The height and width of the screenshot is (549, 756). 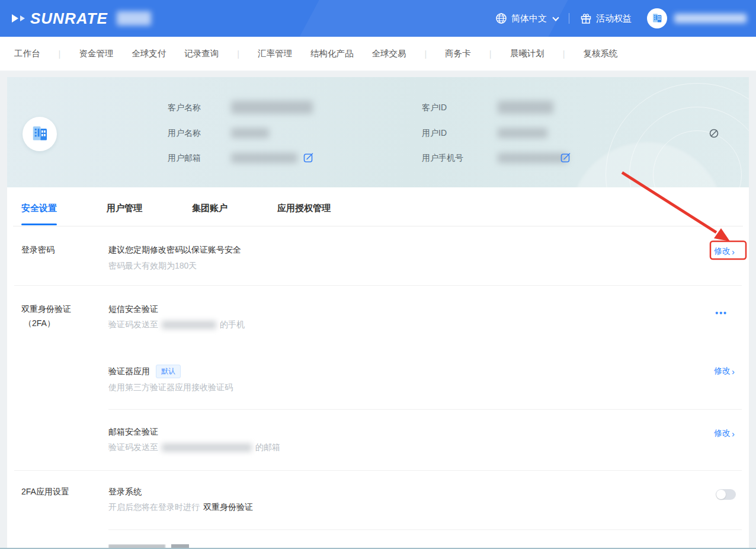 I want to click on nav-item-structured-products: 结构化产品, so click(x=332, y=53).